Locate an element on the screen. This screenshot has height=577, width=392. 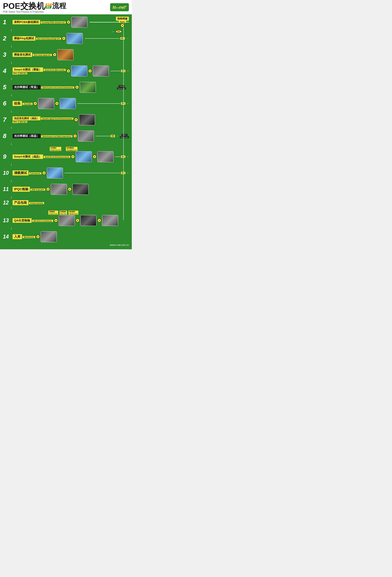
step-4-ng-line is located at coordinates (115, 71).